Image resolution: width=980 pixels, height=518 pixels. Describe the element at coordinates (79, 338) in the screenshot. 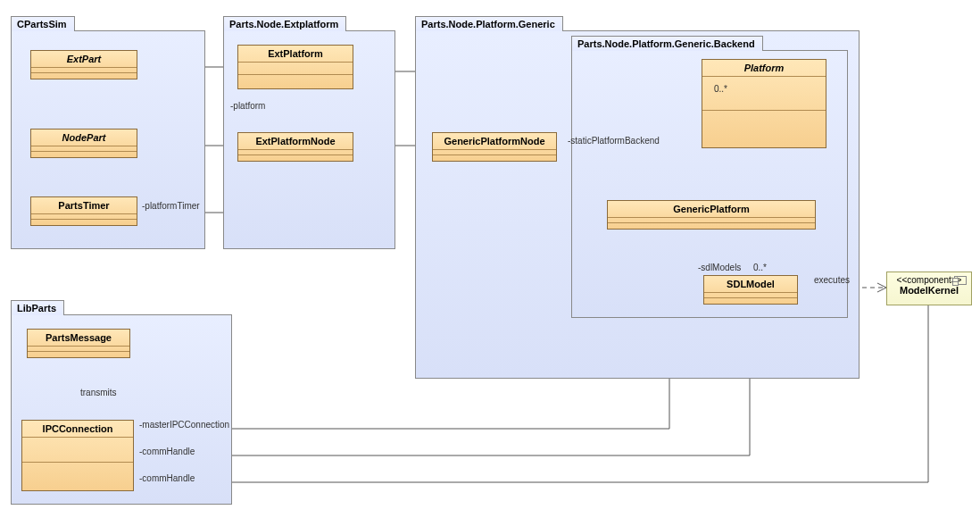

I see `class-name: PartsMessage` at that location.